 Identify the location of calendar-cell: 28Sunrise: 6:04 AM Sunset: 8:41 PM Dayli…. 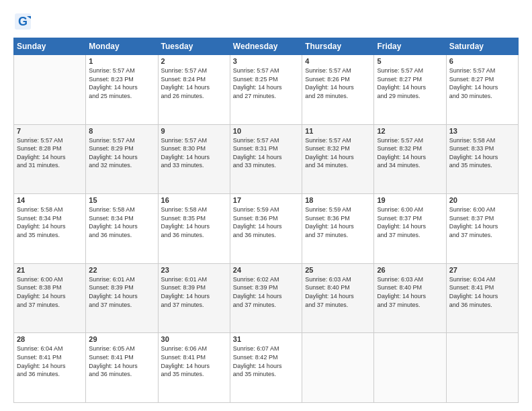
(50, 368).